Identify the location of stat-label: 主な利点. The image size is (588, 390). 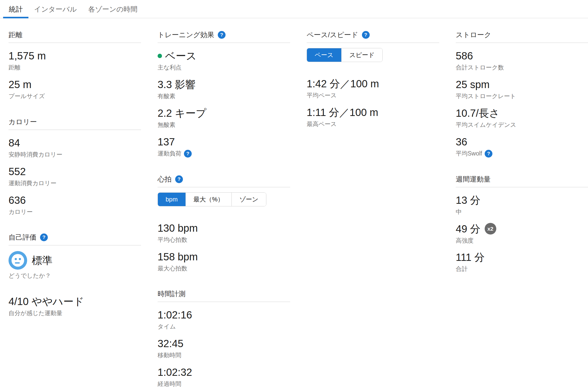
(224, 68).